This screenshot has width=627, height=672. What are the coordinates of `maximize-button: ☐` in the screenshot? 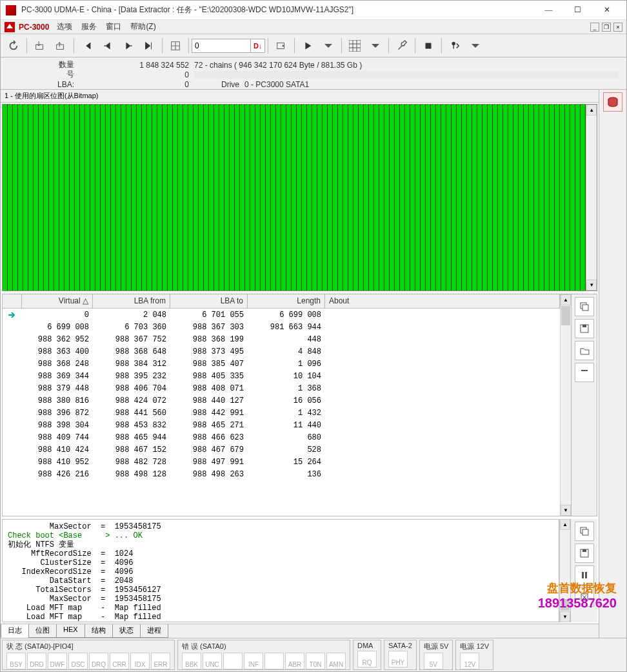 It's located at (578, 10).